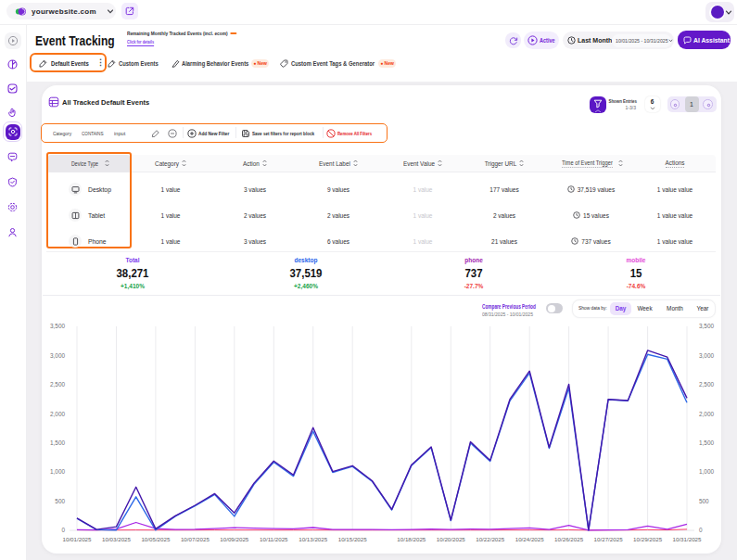 The height and width of the screenshot is (560, 737). Describe the element at coordinates (156, 540) in the screenshot. I see `svg-text: 10/05/2025` at that location.